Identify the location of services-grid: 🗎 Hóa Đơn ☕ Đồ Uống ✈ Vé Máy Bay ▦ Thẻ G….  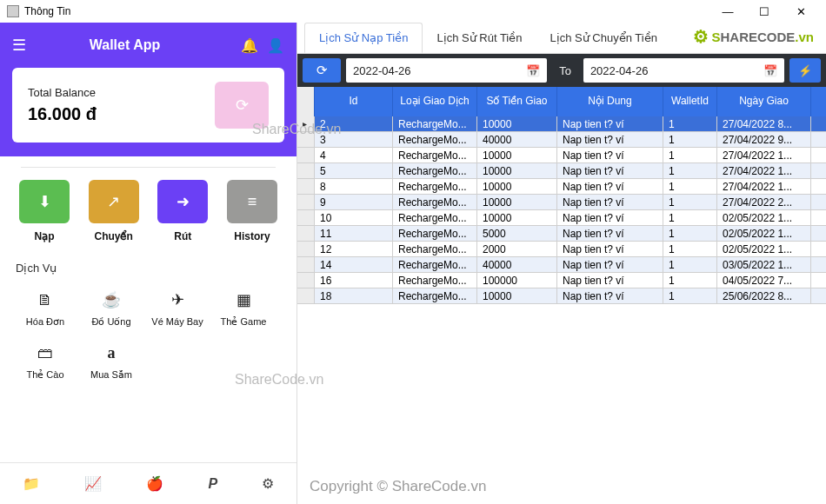
(148, 333).